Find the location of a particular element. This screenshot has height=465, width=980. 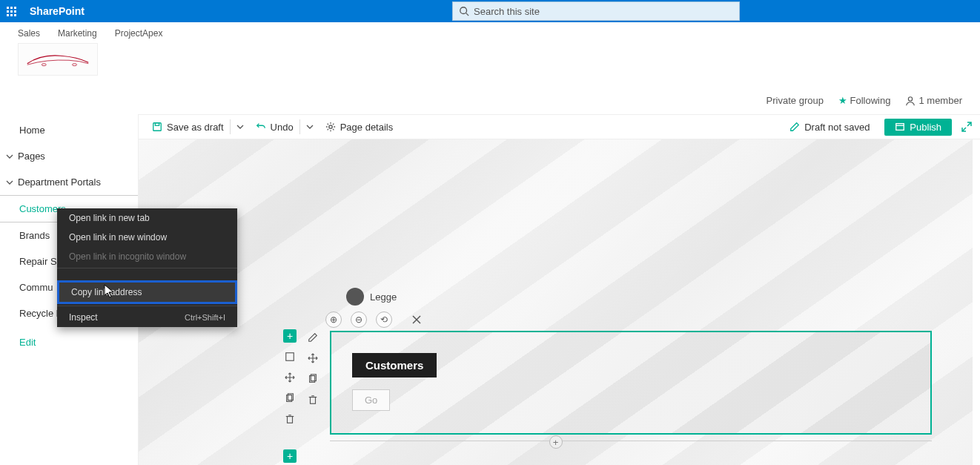

webpart-toolbar is located at coordinates (313, 369).